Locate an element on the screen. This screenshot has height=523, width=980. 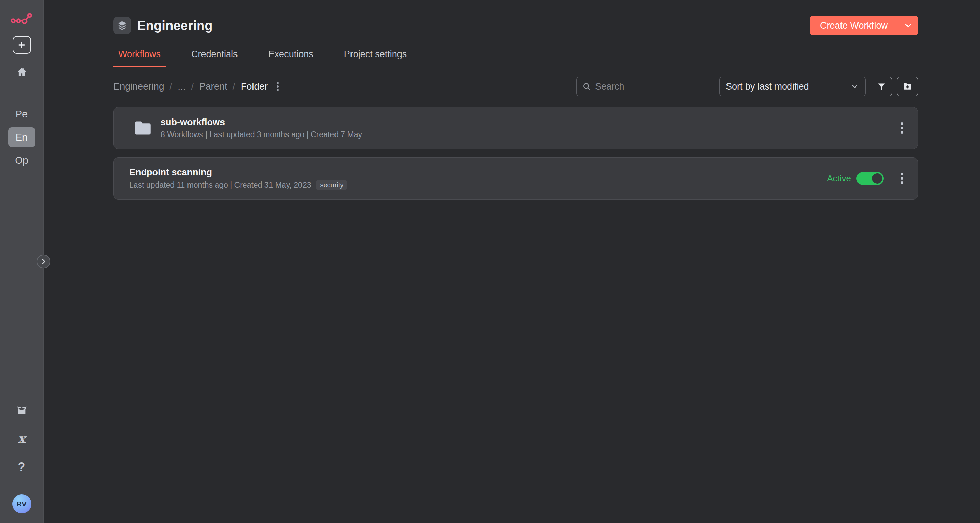
search-icon is located at coordinates (587, 87).